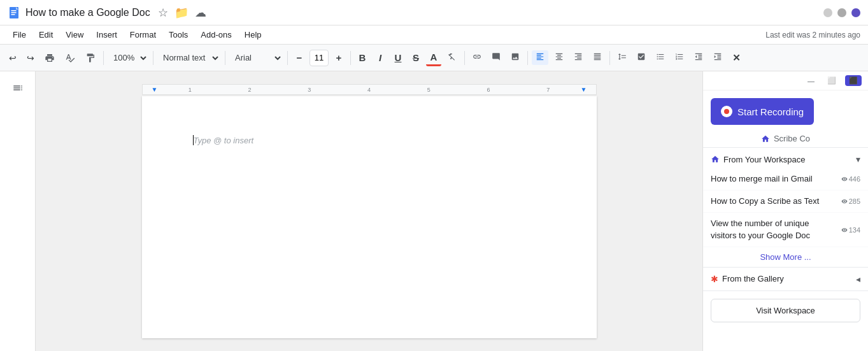 The height and width of the screenshot is (351, 868). What do you see at coordinates (727, 111) in the screenshot?
I see `recording-dot` at bounding box center [727, 111].